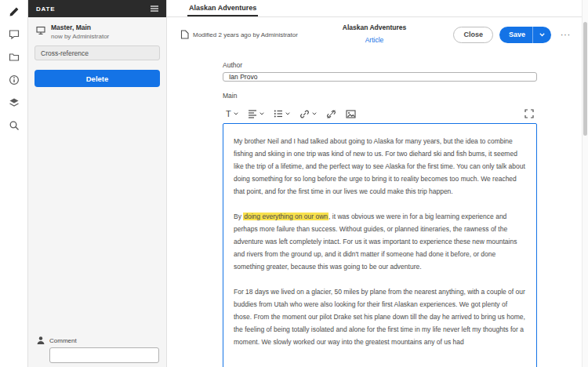 The height and width of the screenshot is (367, 588). What do you see at coordinates (14, 103) in the screenshot?
I see `layers-icon` at bounding box center [14, 103].